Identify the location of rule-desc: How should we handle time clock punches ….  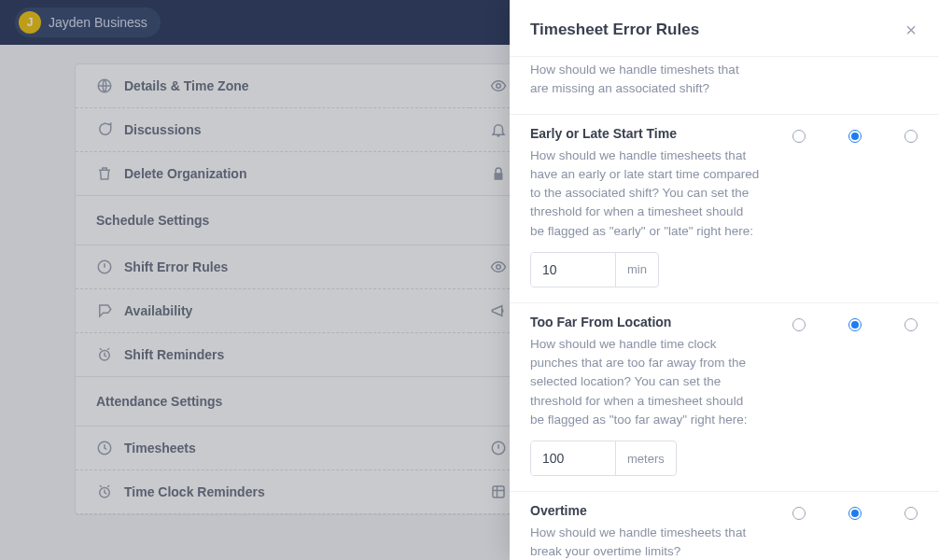
(645, 383).